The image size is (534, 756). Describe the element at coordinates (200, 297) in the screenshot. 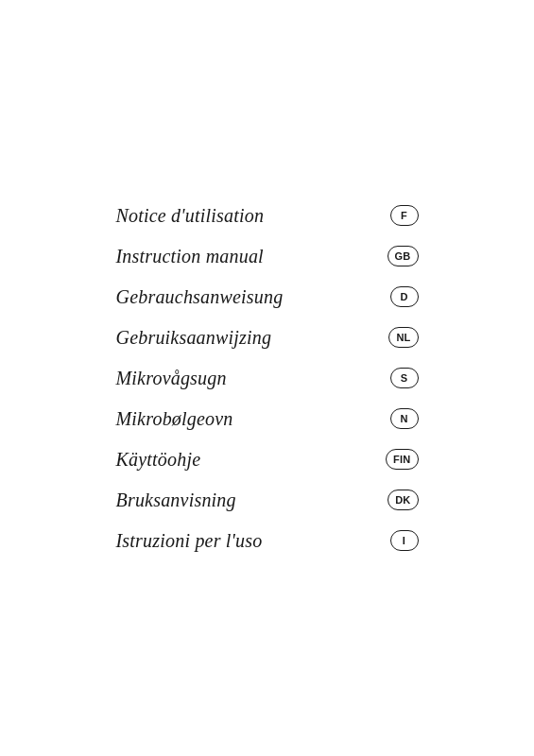

I see `manual-title: Gebrauchsanweisung` at that location.